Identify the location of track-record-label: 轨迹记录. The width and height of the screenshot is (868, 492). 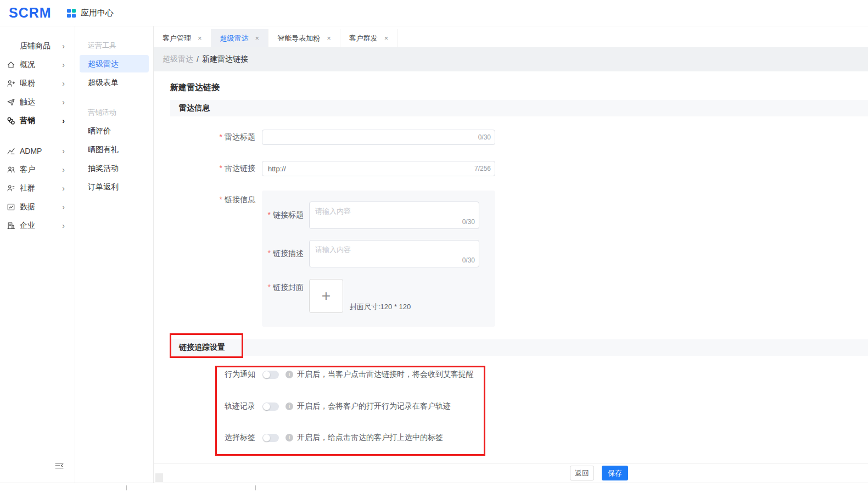
(204, 406).